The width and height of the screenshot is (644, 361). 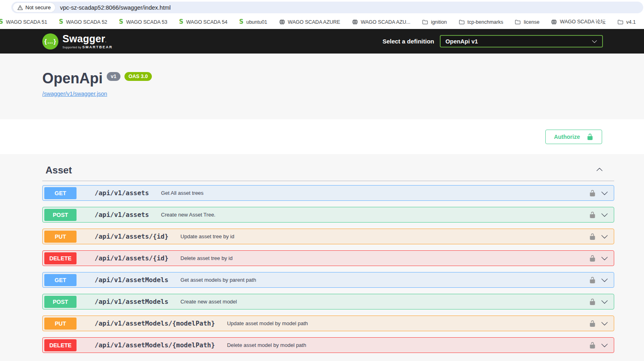 I want to click on authorize-label: Authorize, so click(x=567, y=137).